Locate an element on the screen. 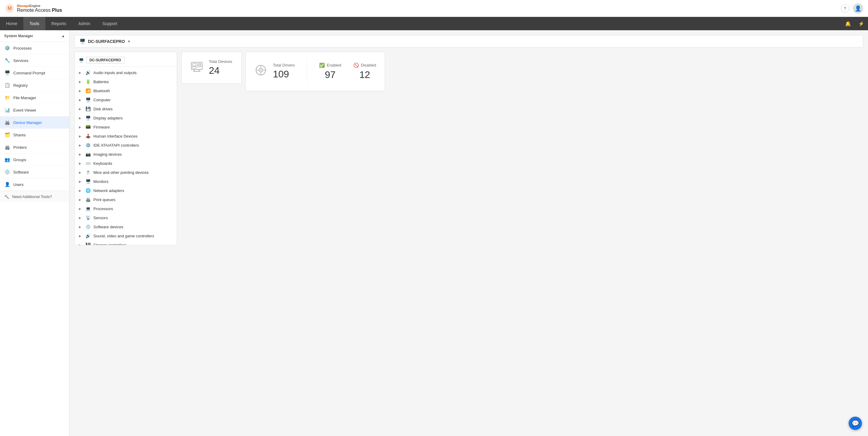 The height and width of the screenshot is (436, 868). disabled-stat: 🚫 Disabled 12 is located at coordinates (365, 71).